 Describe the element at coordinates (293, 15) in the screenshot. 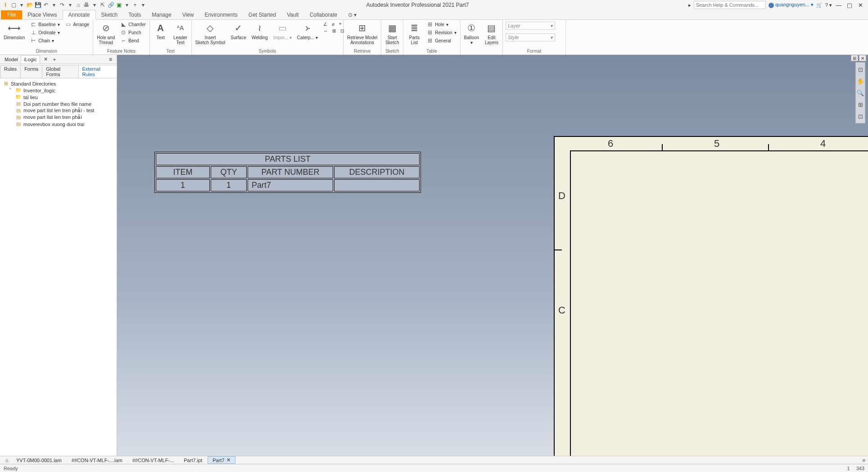

I see `tab-vault: Vault` at that location.